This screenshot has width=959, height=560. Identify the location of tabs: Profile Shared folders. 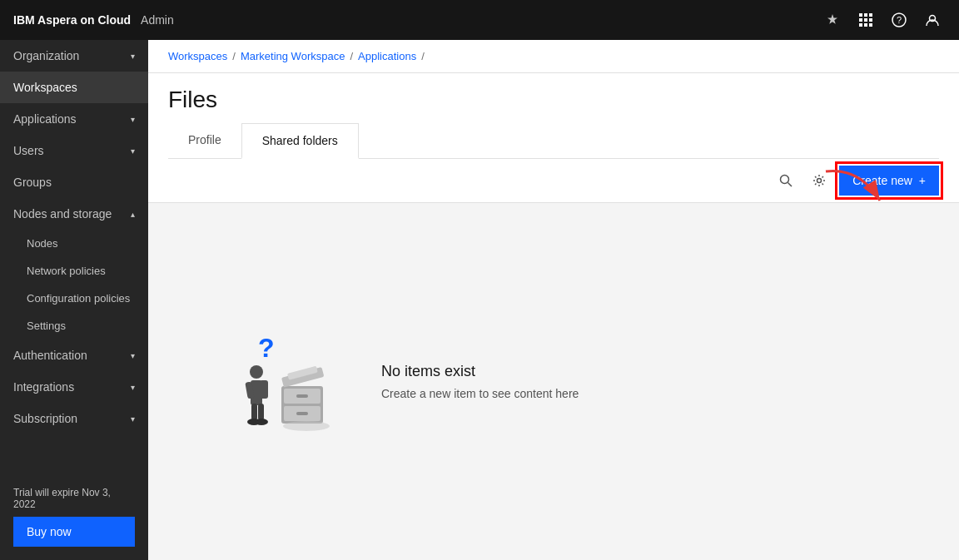
(554, 141).